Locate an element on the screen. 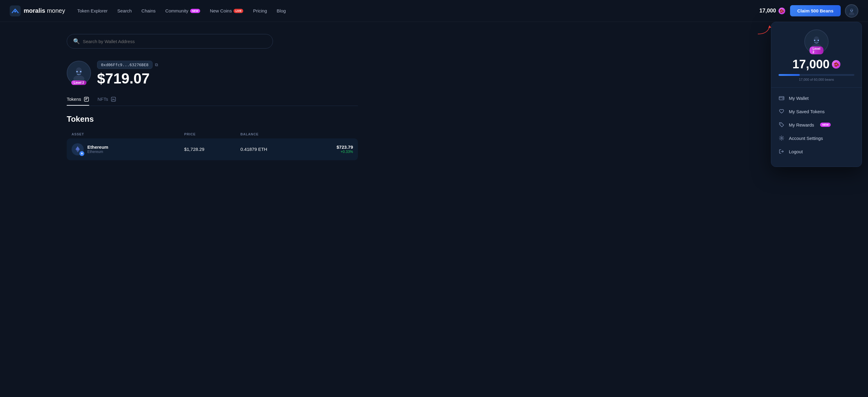  wallet-address: 0xd06Ffc9...63276BE8 is located at coordinates (125, 65).